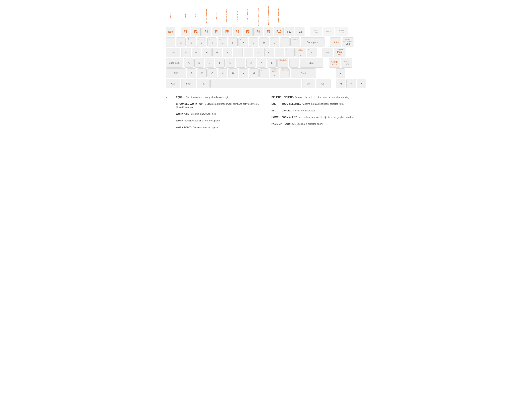 This screenshot has width=532, height=402. What do you see at coordinates (213, 121) in the screenshot?
I see `legend-item-rbracket: ] WORK PLANE / Creates a new work plane.` at bounding box center [213, 121].